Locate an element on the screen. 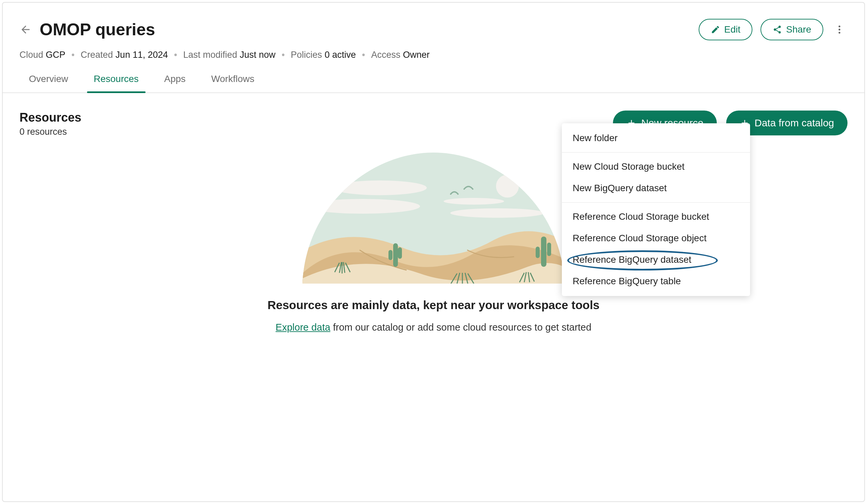 The image size is (867, 504). cloud-value: GCP is located at coordinates (56, 55).